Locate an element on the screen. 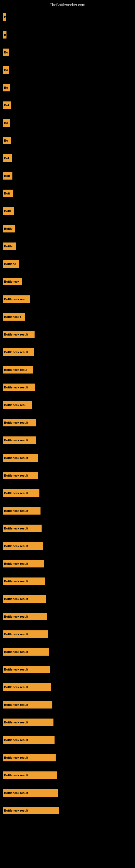  bar-label: Bottleneck resul is located at coordinates (18, 370).